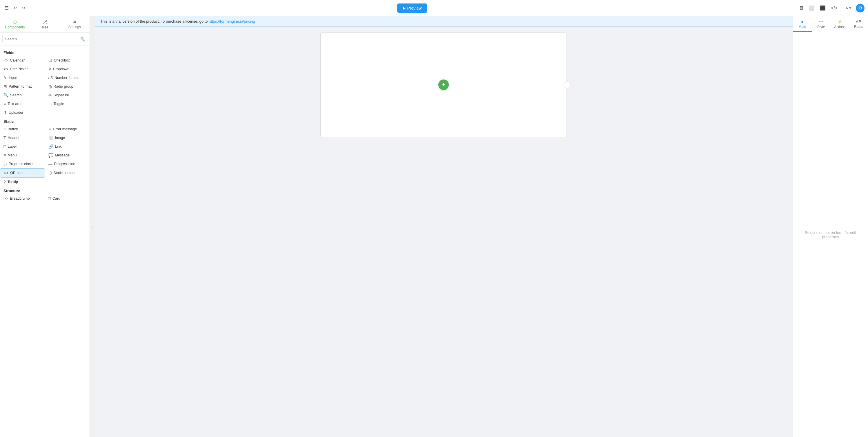 Image resolution: width=868 pixels, height=437 pixels. What do you see at coordinates (50, 104) in the screenshot?
I see `toggle-icon: ⊙` at bounding box center [50, 104].